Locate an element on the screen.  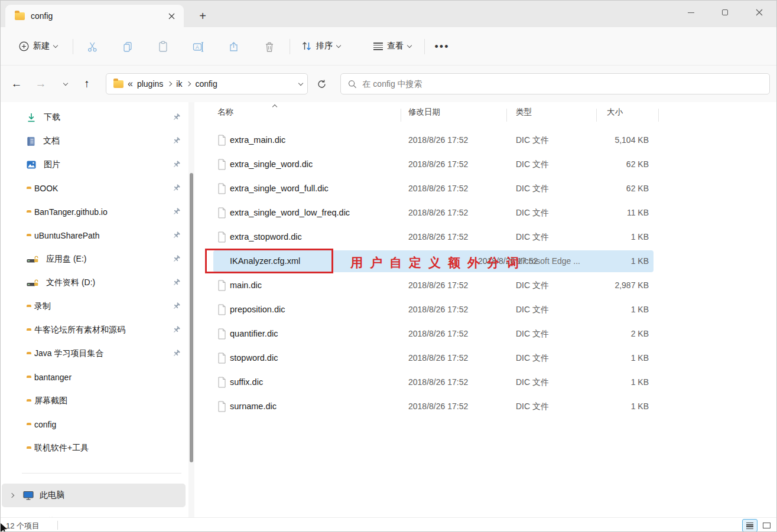
sort-button: 排序 is located at coordinates (321, 46).